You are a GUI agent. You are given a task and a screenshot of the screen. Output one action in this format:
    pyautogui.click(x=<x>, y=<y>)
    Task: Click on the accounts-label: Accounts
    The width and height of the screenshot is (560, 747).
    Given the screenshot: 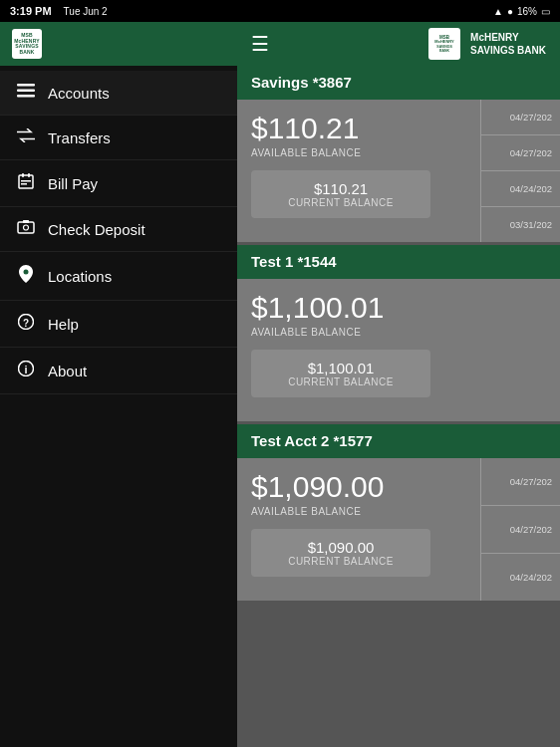 What is the action you would take?
    pyautogui.click(x=79, y=94)
    